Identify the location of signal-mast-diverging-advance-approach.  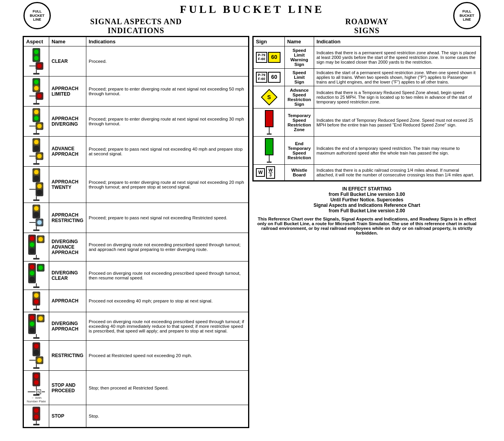
(36, 247).